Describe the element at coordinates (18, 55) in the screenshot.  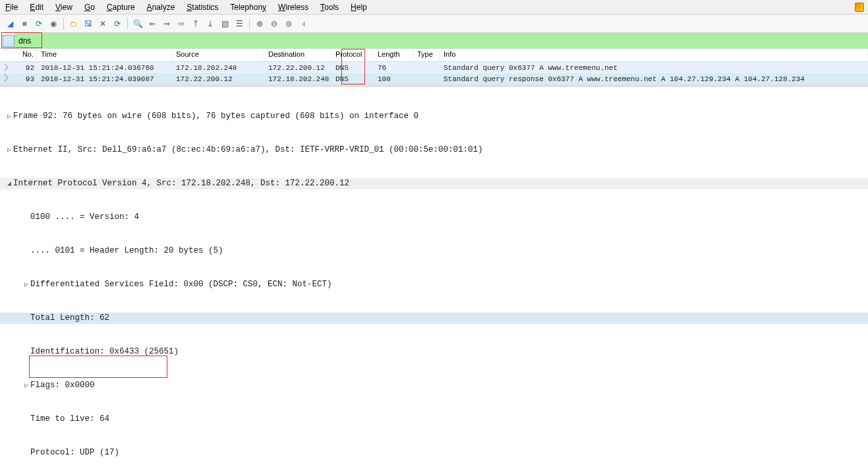
I see `col-no: No.` at that location.